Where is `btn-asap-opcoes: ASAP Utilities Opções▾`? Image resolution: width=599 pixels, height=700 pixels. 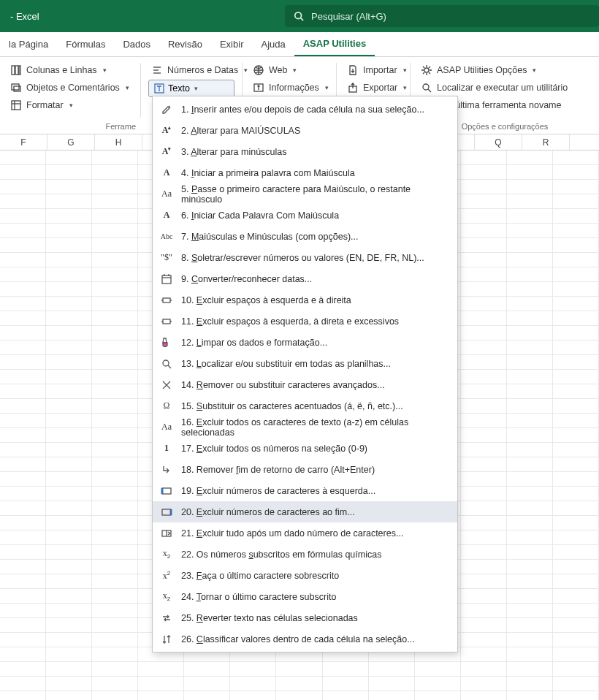
btn-asap-opcoes: ASAP Utilities Opções▾ is located at coordinates (505, 70).